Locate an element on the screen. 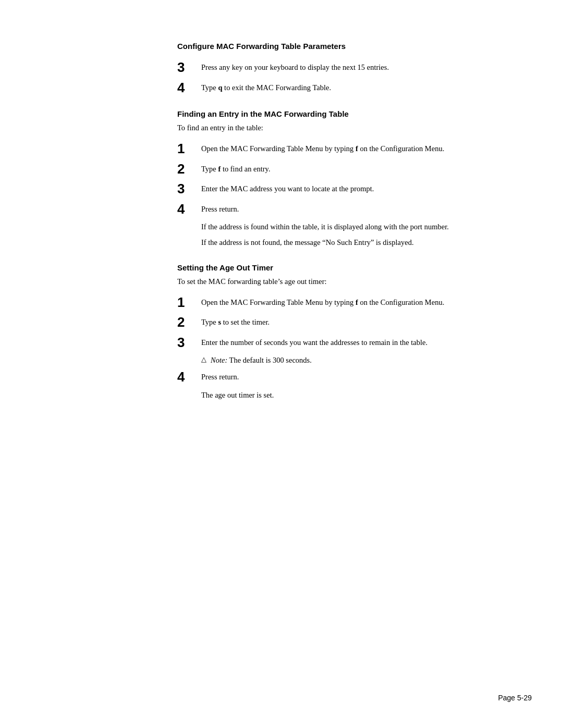 The image size is (563, 728). finding-heading: Finding an Entry in the MAC Forwarding T… is located at coordinates (334, 114).